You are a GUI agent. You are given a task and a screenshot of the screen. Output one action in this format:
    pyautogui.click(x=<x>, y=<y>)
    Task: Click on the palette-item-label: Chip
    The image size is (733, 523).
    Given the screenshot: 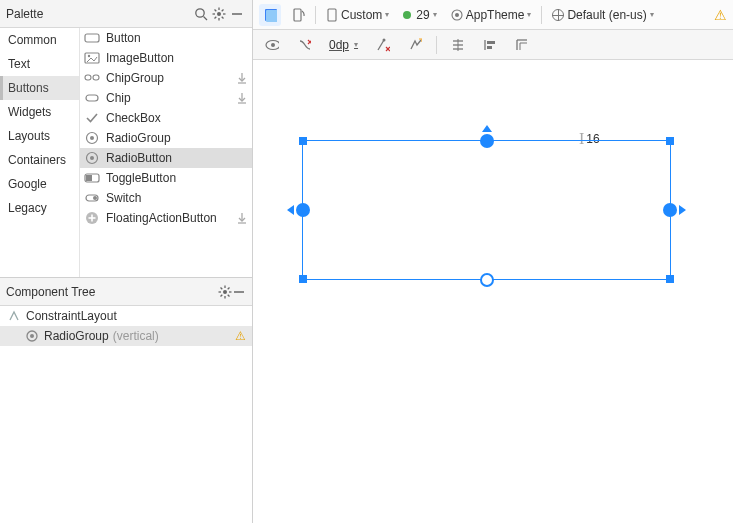 What is the action you would take?
    pyautogui.click(x=168, y=98)
    